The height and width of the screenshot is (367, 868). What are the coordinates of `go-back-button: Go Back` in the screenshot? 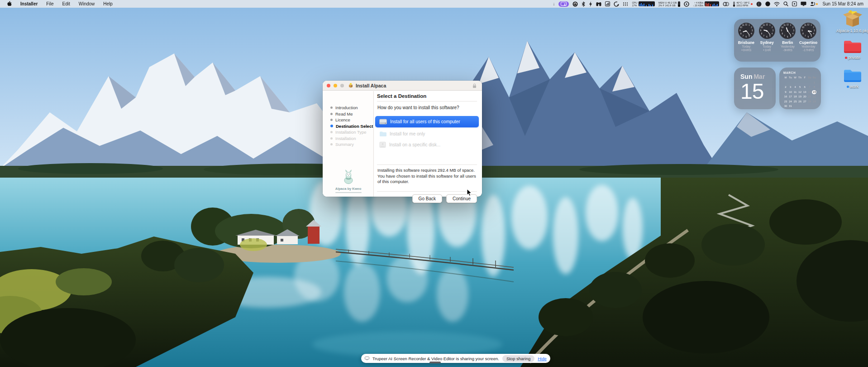 It's located at (427, 198).